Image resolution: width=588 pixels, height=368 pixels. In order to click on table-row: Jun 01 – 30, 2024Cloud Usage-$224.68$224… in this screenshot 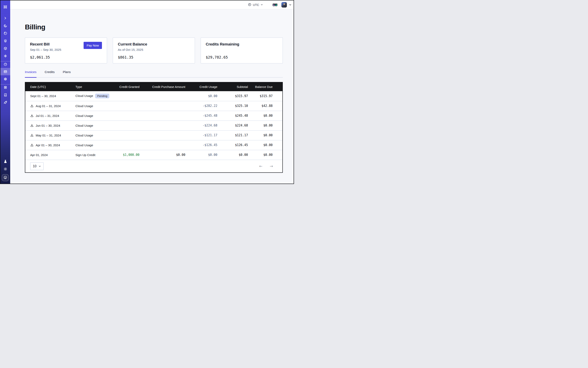, I will do `click(154, 126)`.